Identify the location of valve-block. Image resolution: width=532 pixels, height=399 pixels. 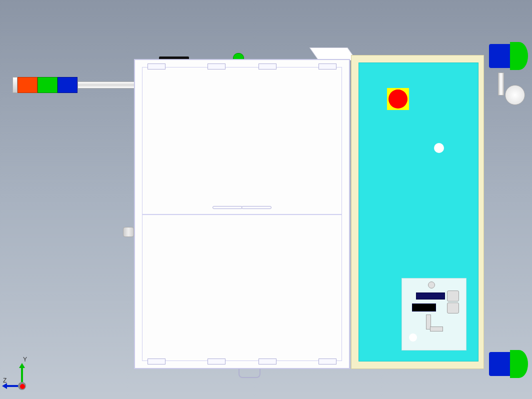
(430, 296).